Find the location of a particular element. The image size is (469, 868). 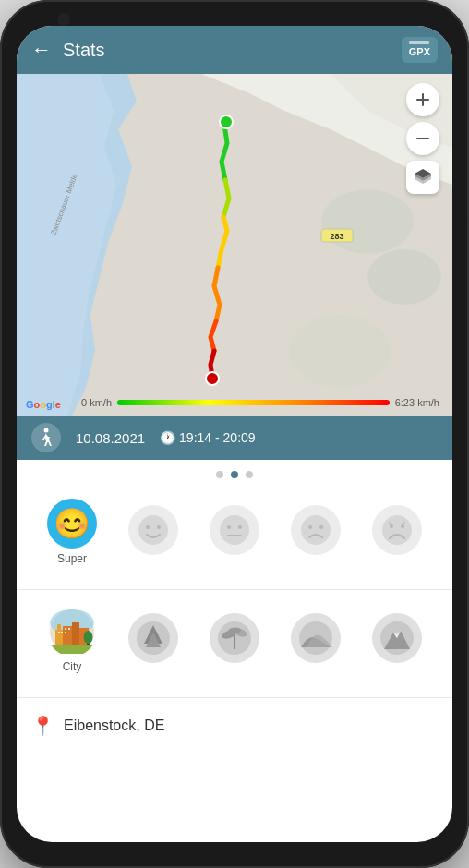

zoom-out-button is located at coordinates (423, 139).